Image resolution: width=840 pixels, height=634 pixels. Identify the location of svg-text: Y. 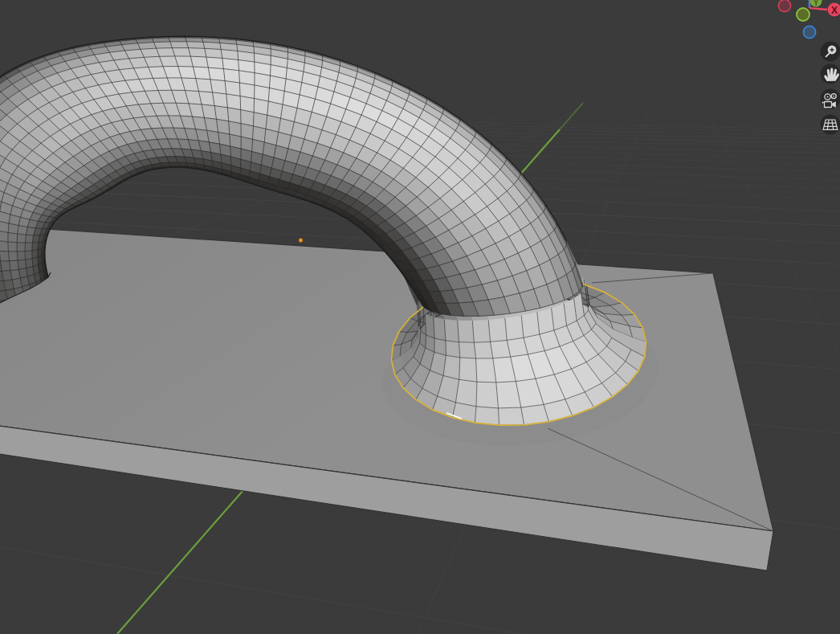
(816, 3).